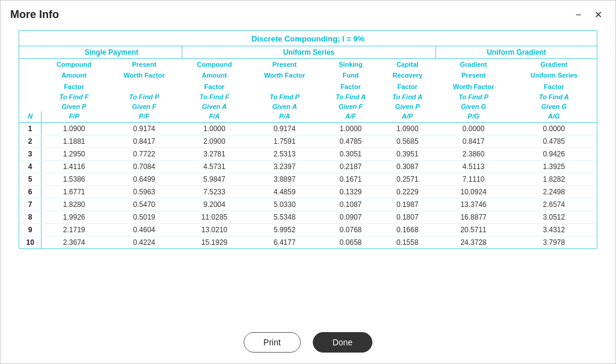 Image resolution: width=616 pixels, height=364 pixels. Describe the element at coordinates (351, 117) in the screenshot. I see `col-h5-formula: A/F` at that location.